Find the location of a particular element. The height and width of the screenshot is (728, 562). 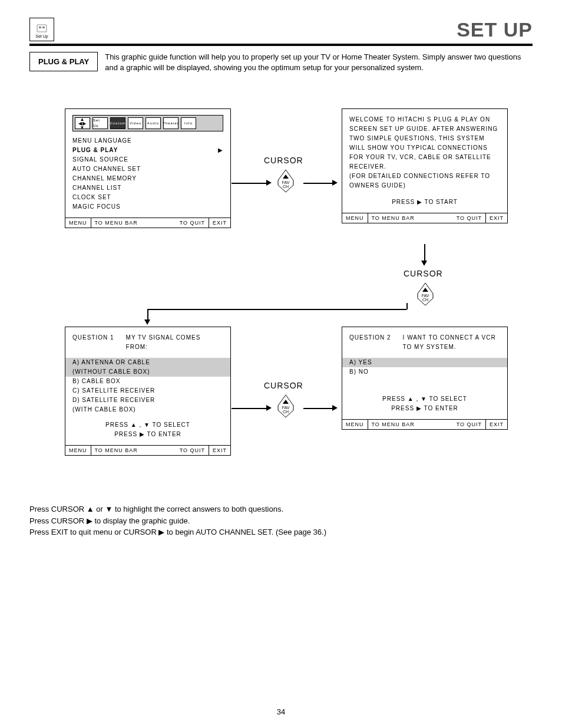

plug-and-play-box: PLUG & PLAY is located at coordinates (64, 61).